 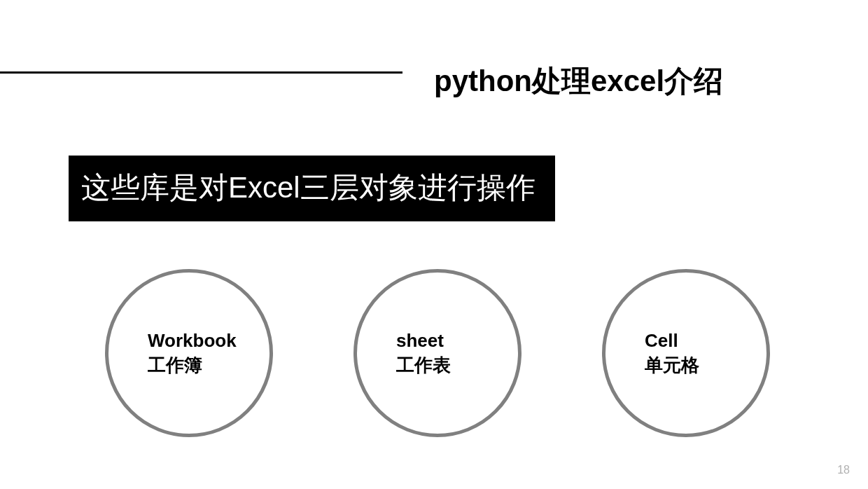 What do you see at coordinates (312, 188) in the screenshot?
I see `subtitle-box: 这些库是对Excel三层对象进行操作` at bounding box center [312, 188].